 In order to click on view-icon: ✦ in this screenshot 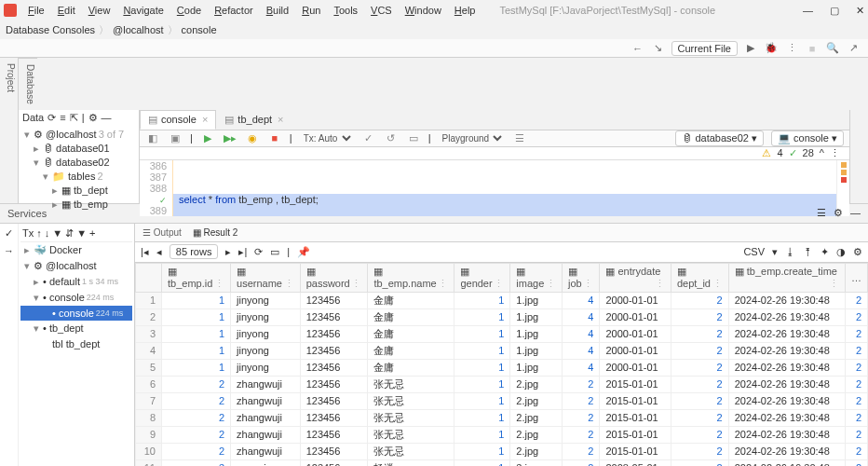, I will do `click(825, 252)`.